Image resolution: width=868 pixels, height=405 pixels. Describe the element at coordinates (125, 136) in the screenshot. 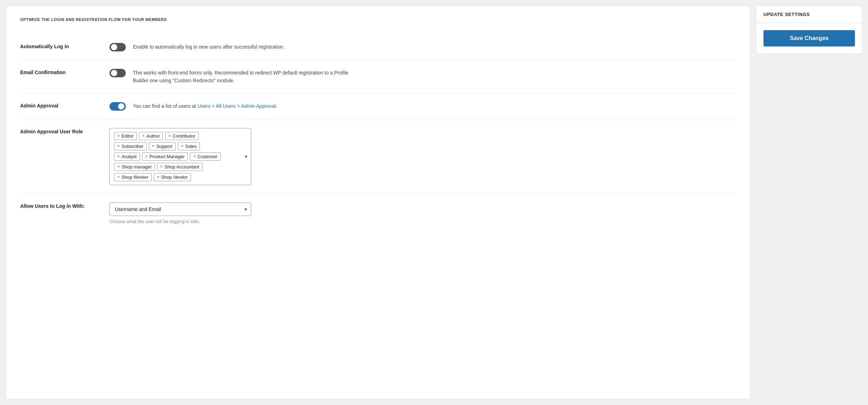

I see `tag-editor: ×Editor` at that location.